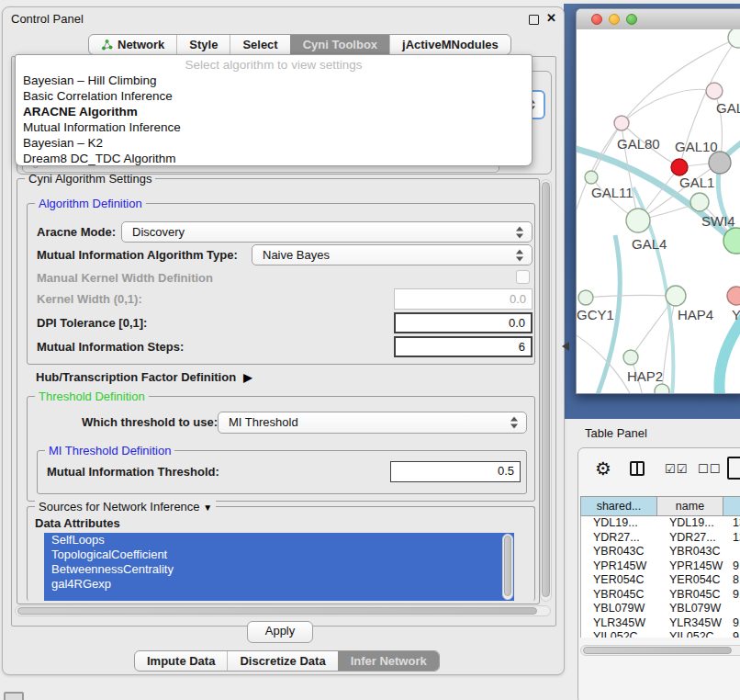 The image size is (740, 700). Describe the element at coordinates (659, 573) in the screenshot. I see `table-panel: ⚙ ☑☑ ☐☐ shared... name YDL19...YDL19...1…` at that location.